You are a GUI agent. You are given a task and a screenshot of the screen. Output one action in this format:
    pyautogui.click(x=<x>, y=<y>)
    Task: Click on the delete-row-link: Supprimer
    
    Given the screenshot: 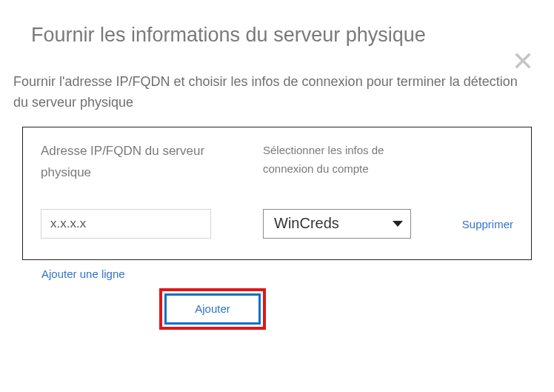 What is the action you would take?
    pyautogui.click(x=487, y=224)
    